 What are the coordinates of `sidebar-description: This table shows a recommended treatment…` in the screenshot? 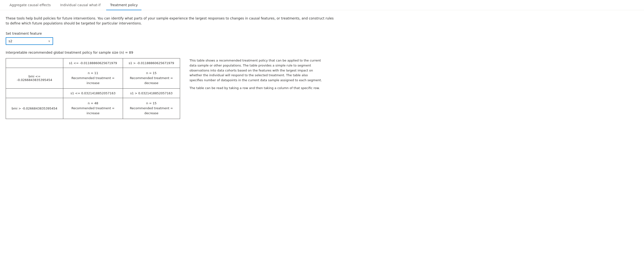 It's located at (256, 74).